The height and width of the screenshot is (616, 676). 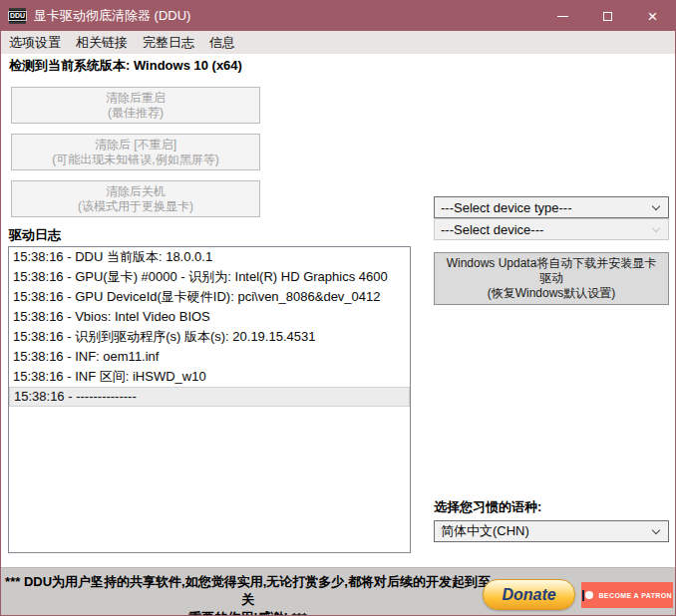 I want to click on maximize-icon, so click(x=608, y=16).